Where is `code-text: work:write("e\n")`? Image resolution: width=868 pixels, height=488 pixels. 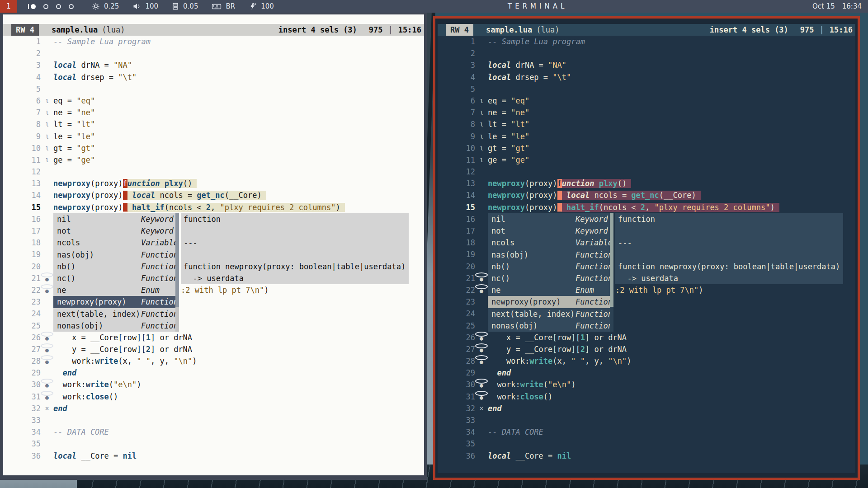
code-text: work:write("e\n") is located at coordinates (98, 385).